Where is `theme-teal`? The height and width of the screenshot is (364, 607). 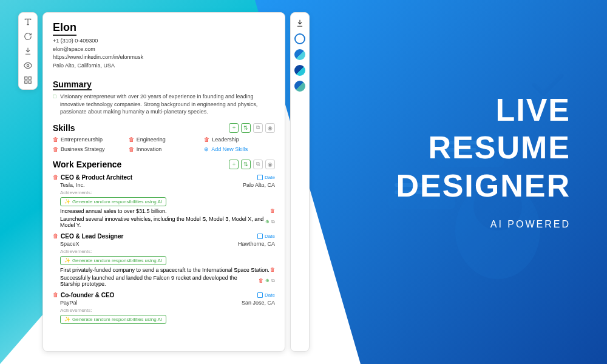
theme-teal is located at coordinates (300, 86).